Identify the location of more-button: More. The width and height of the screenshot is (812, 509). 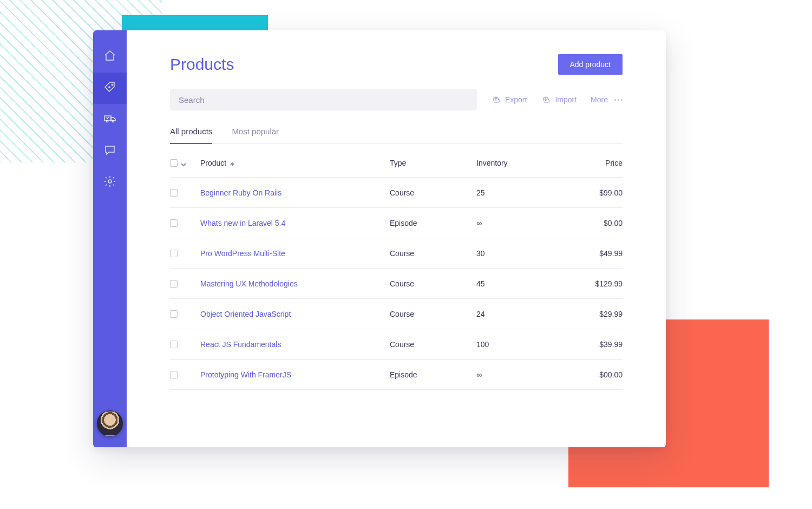
(606, 100).